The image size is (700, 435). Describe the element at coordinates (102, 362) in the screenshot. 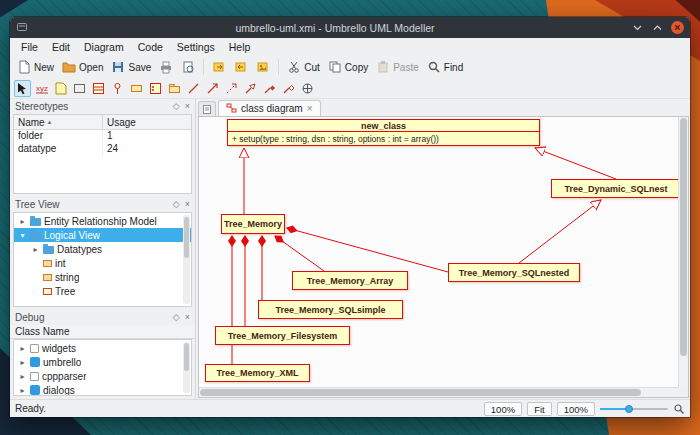

I see `debug-item-umbrello: ▸umbrello` at that location.